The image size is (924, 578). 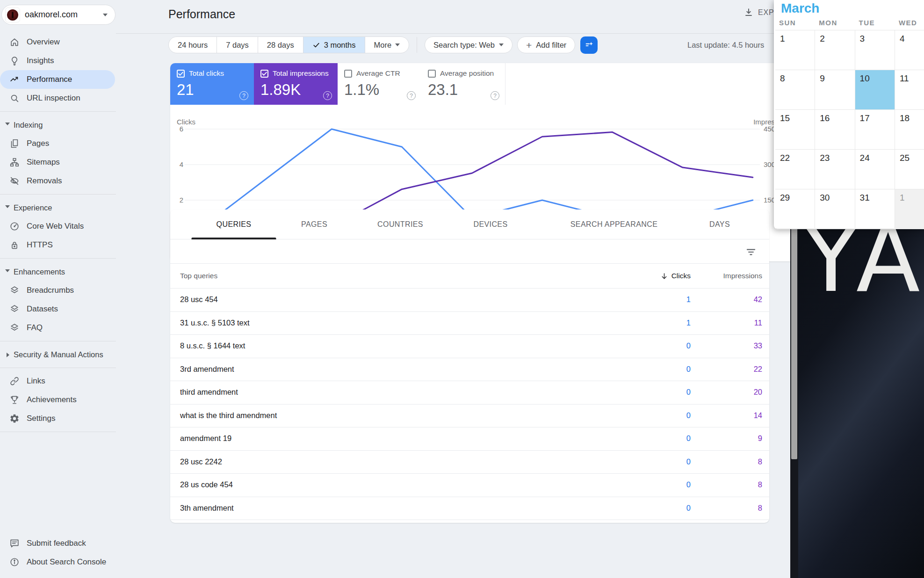 I want to click on calendar-day-cell: 9, so click(x=835, y=90).